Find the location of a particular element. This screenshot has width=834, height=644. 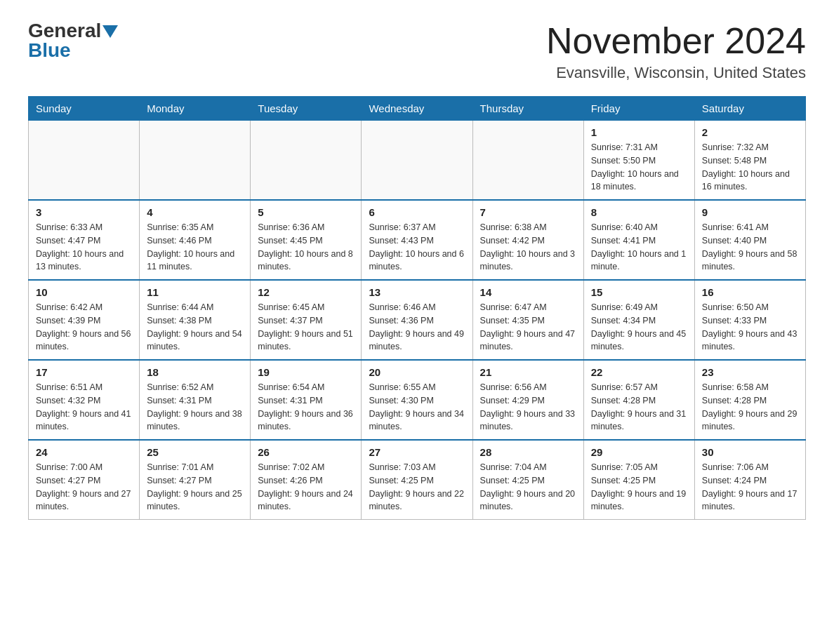

calendar-week-2: 3Sunrise: 6:33 AMSunset: 4:47 PMDaylight… is located at coordinates (417, 240).